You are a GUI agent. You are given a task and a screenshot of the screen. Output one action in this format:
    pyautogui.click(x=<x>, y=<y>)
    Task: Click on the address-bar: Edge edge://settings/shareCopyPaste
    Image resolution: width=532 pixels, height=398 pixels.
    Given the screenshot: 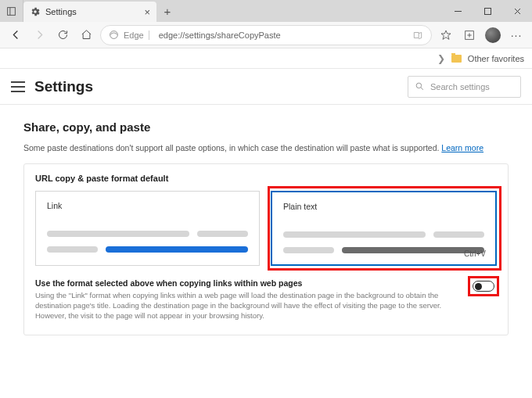 What is the action you would take?
    pyautogui.click(x=266, y=35)
    